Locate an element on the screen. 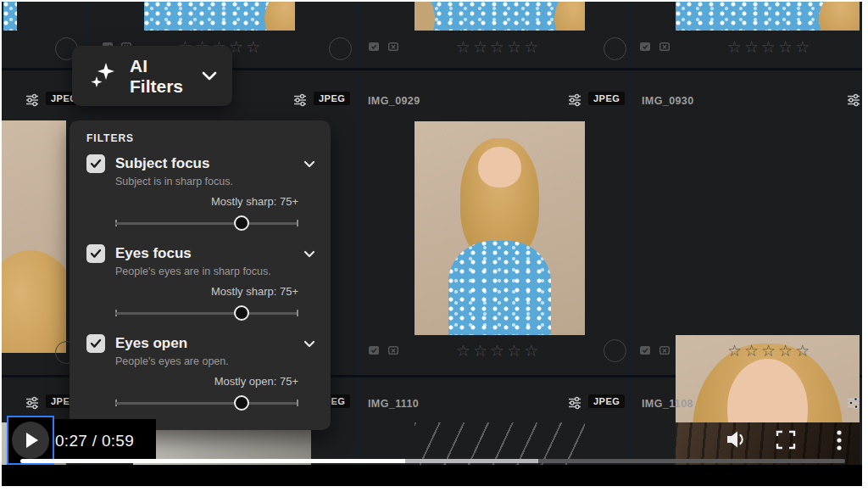 This screenshot has width=868, height=492. filter-value-label: Mostly open: 75+ is located at coordinates (192, 382).